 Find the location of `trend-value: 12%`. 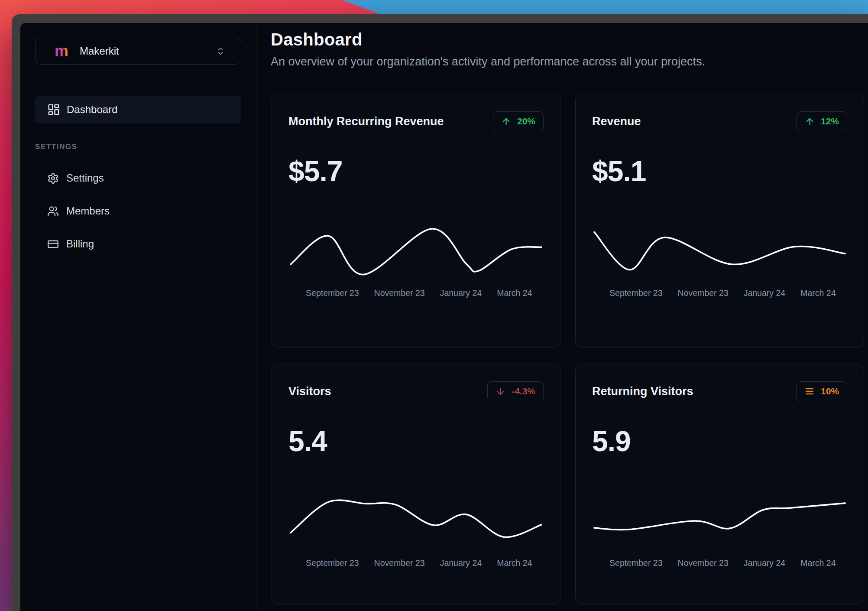

trend-value: 12% is located at coordinates (830, 121).